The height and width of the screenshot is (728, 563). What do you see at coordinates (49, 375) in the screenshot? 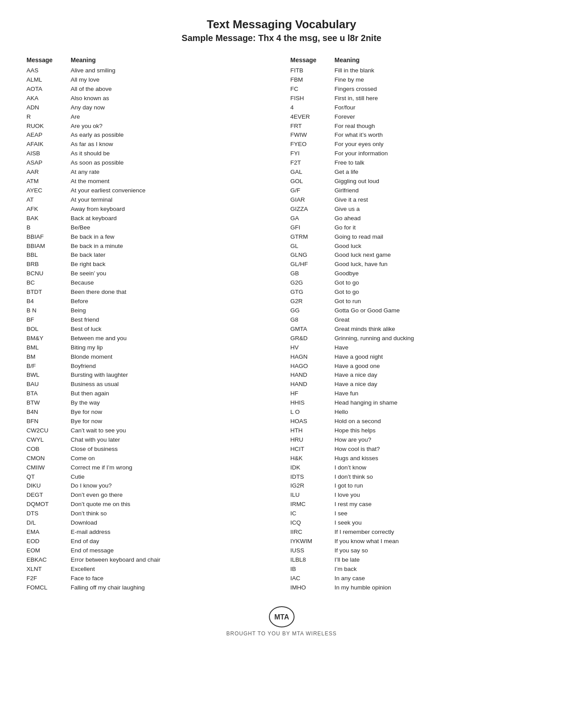
I see `abbr: BWL` at bounding box center [49, 375].